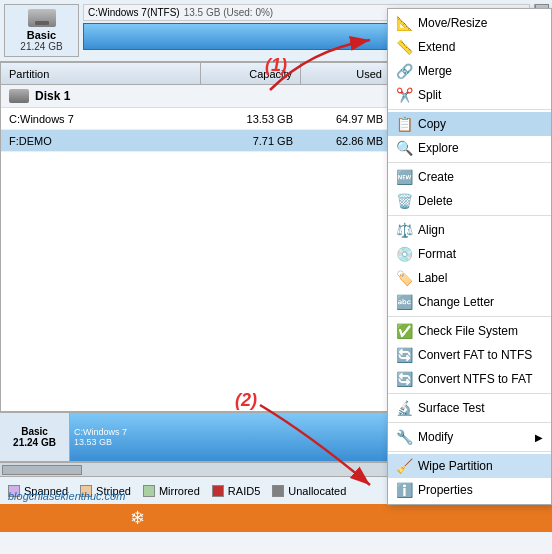 The image size is (552, 554). Describe the element at coordinates (346, 74) in the screenshot. I see `col-used: Used` at that location.